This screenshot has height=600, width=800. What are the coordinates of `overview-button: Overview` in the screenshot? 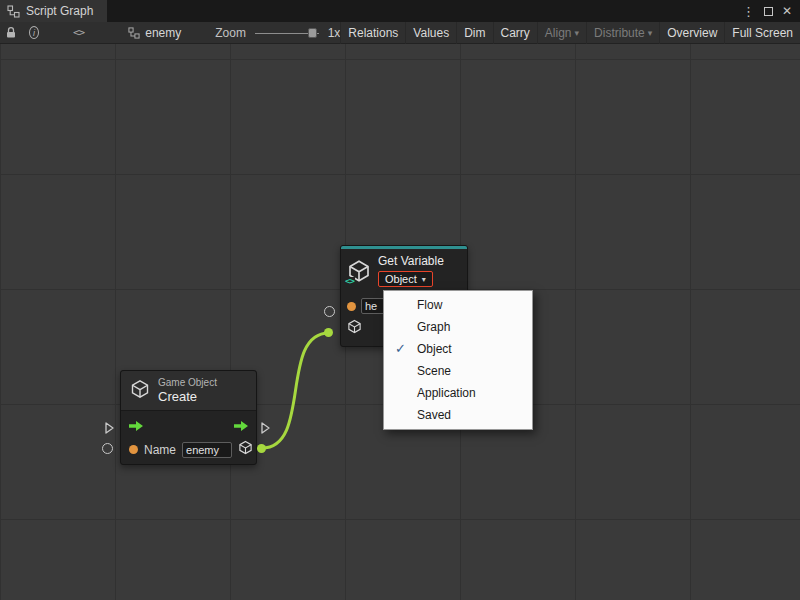 It's located at (692, 33).